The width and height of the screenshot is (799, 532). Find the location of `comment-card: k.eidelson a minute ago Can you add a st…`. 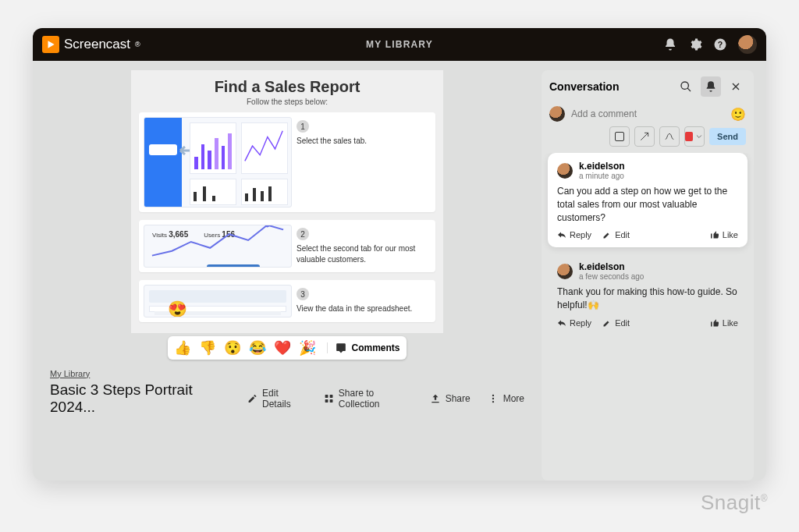

comment-card: k.eidelson a minute ago Can you add a st… is located at coordinates (648, 200).